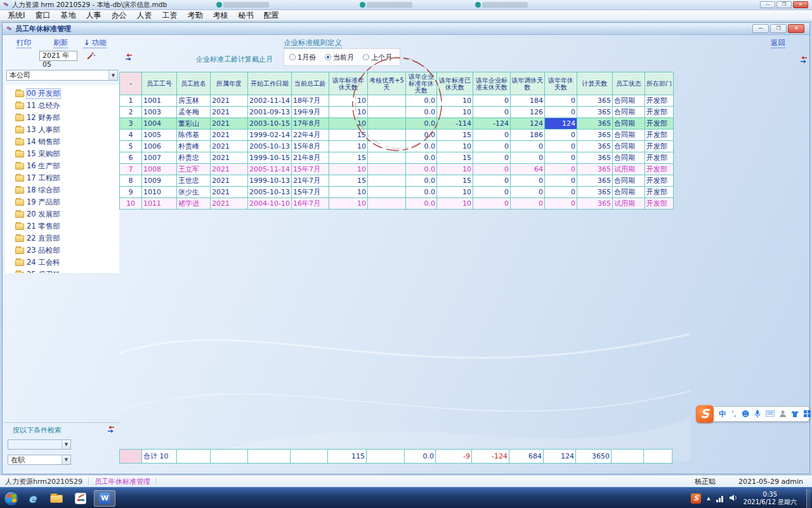  What do you see at coordinates (81, 498) in the screenshot?
I see `taskbar-editor-icon` at bounding box center [81, 498].